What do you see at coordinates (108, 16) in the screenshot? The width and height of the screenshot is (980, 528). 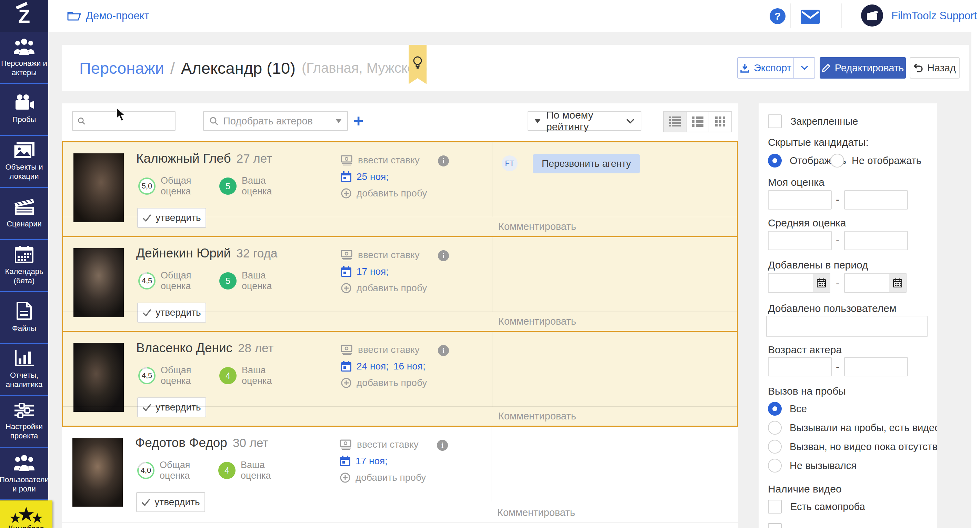 I see `project-switcher: Демо-проект` at bounding box center [108, 16].